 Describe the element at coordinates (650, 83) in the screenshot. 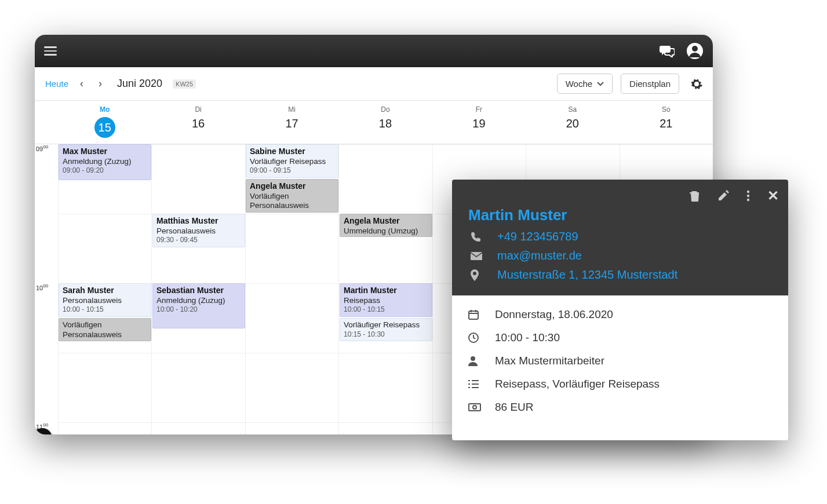

I see `dienstplan-button: Dienstplan` at that location.